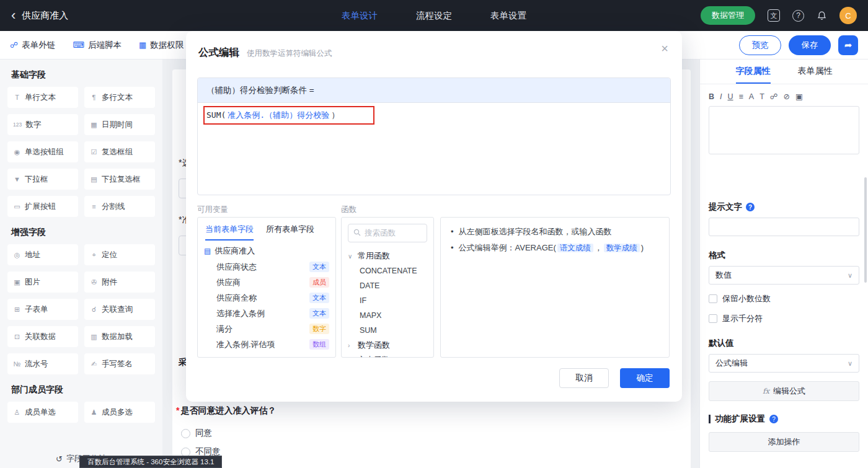 This screenshot has height=468, width=868. What do you see at coordinates (784, 391) in the screenshot?
I see `edit-formula-button: fx 编辑公式` at bounding box center [784, 391].